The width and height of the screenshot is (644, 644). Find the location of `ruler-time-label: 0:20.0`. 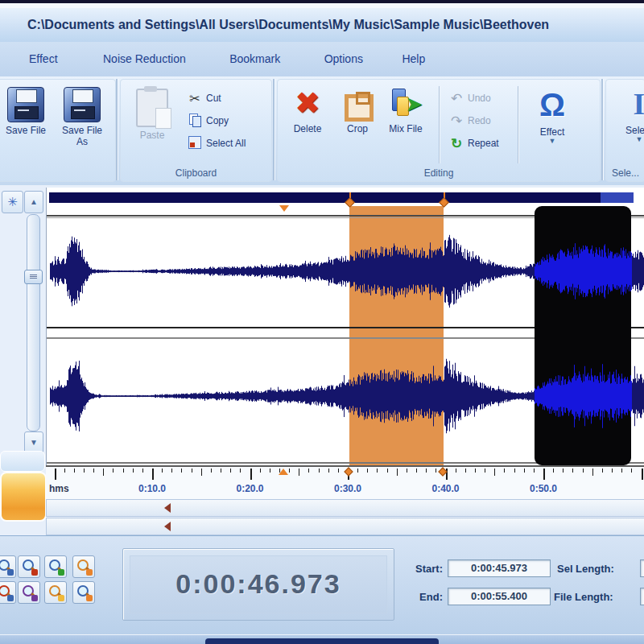

ruler-time-label: 0:20.0 is located at coordinates (250, 489).